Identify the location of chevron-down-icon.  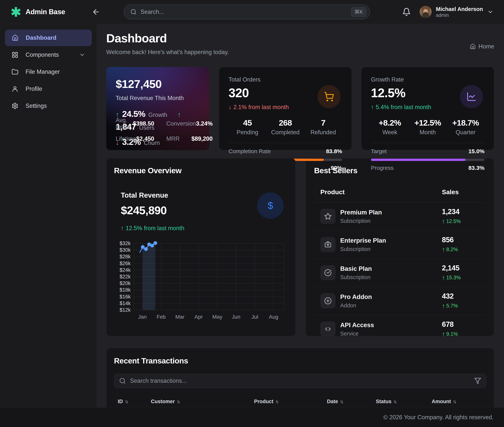
(82, 55).